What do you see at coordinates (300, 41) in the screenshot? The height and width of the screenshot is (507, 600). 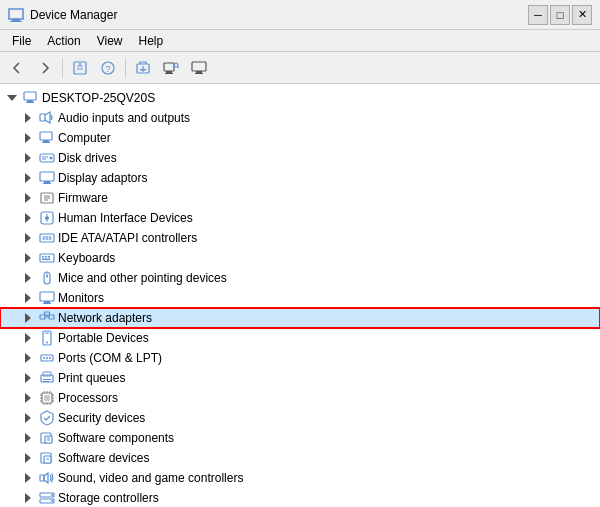 I see `menu-bar: File Action View Help` at bounding box center [300, 41].